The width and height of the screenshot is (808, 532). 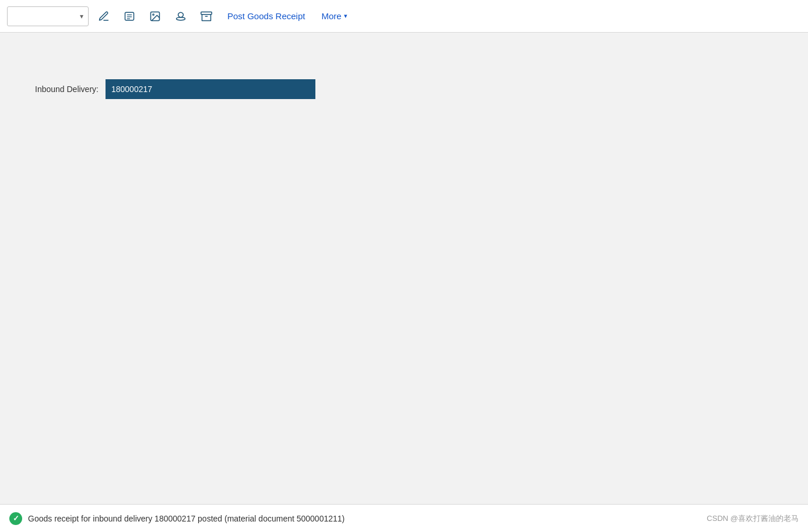 I want to click on image-icon, so click(x=155, y=16).